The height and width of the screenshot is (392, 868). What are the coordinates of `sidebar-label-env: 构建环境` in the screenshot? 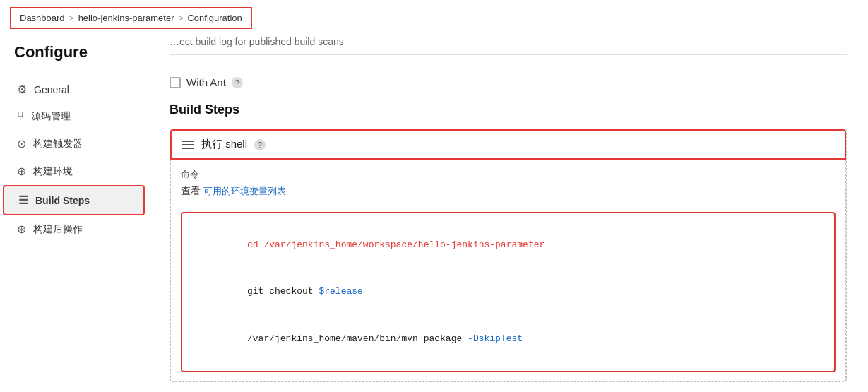 It's located at (53, 172).